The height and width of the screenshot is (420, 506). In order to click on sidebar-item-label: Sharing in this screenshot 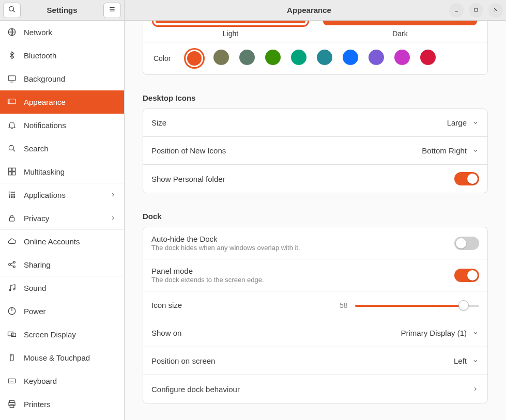, I will do `click(70, 265)`.